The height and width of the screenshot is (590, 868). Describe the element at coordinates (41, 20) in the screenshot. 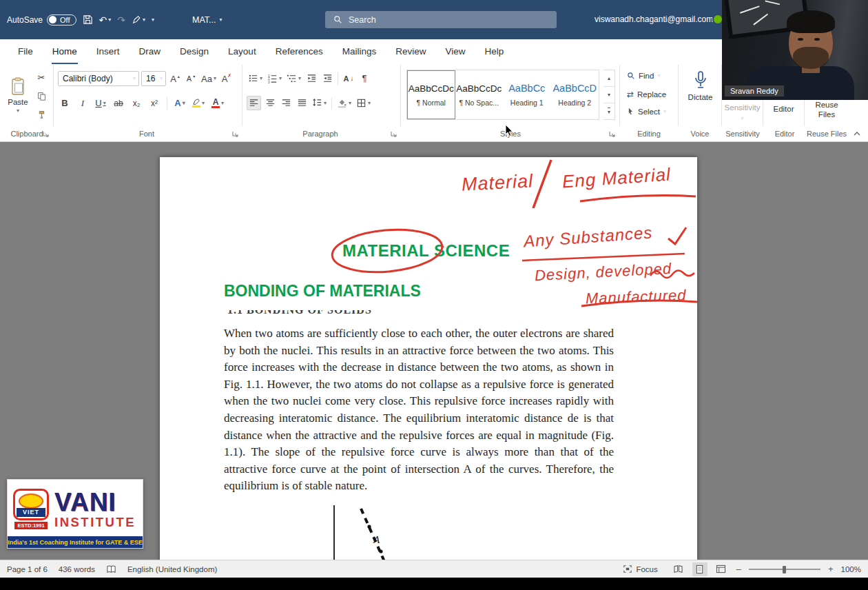

I see `autosave-control: AutoSave Off` at that location.